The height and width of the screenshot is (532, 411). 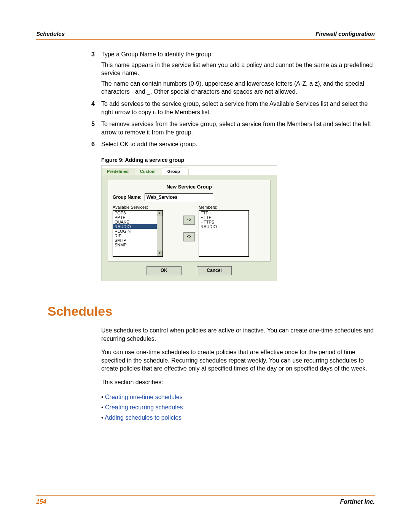 What do you see at coordinates (41, 502) in the screenshot?
I see `page-number: 154` at bounding box center [41, 502].